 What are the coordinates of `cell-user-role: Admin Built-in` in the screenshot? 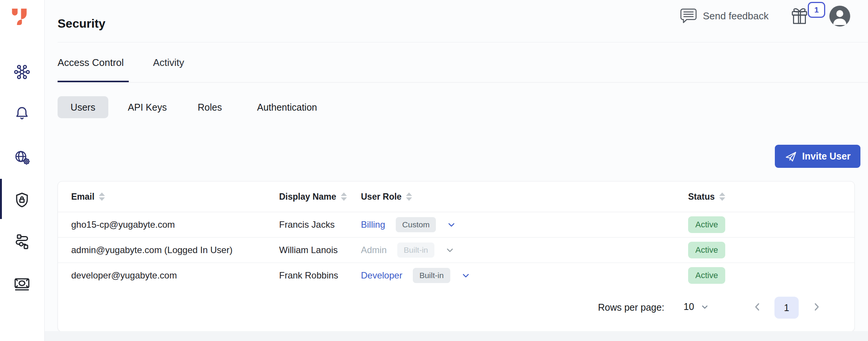 It's located at (408, 250).